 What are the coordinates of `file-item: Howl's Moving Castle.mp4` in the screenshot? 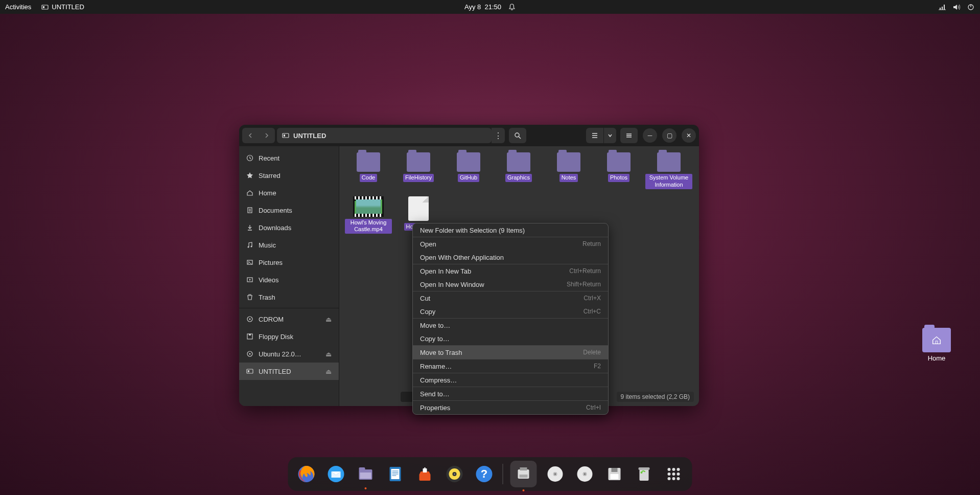 It's located at (368, 215).